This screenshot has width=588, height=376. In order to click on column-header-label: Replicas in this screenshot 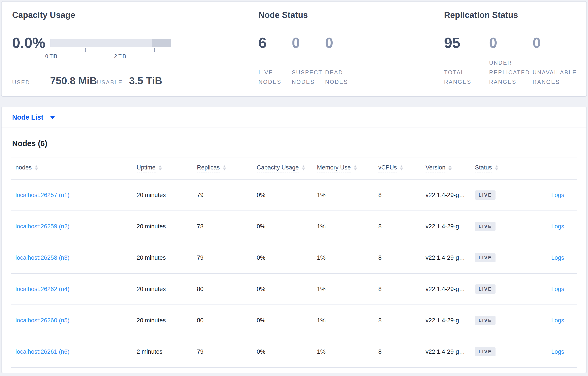, I will do `click(208, 168)`.